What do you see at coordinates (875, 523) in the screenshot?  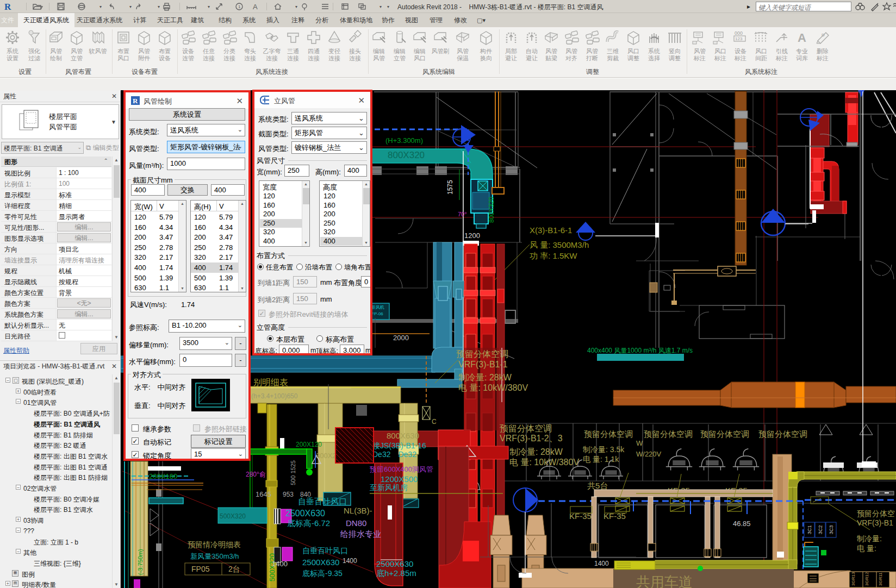 I see `svg-text: VRF(3)-B1` at bounding box center [875, 523].